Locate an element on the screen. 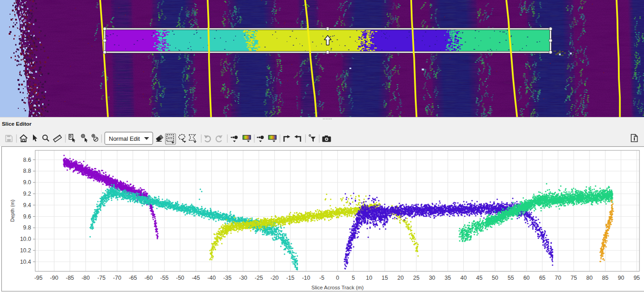 This screenshot has width=644, height=293. svg-text: 35 is located at coordinates (448, 278).